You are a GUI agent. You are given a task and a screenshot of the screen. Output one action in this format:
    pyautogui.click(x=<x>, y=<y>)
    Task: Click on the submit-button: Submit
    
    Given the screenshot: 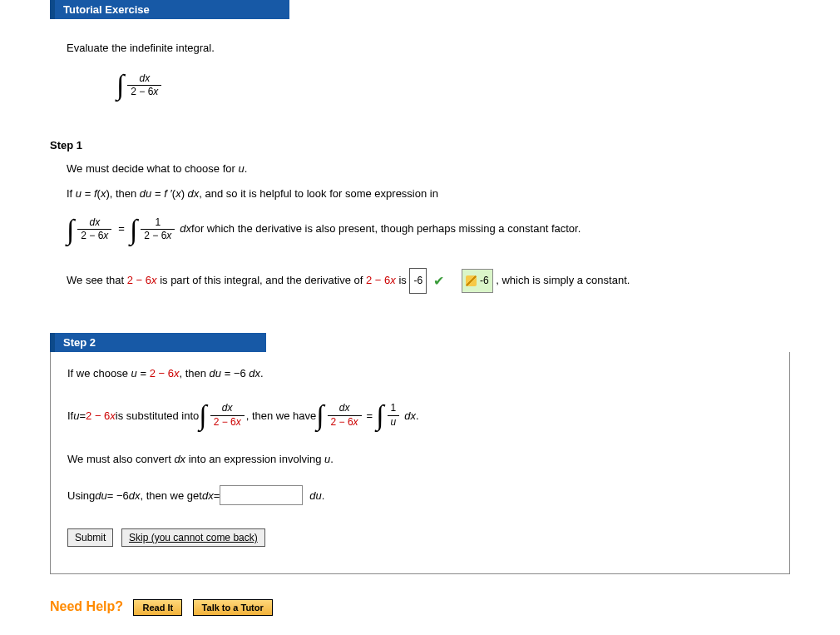 What is the action you would take?
    pyautogui.click(x=90, y=538)
    